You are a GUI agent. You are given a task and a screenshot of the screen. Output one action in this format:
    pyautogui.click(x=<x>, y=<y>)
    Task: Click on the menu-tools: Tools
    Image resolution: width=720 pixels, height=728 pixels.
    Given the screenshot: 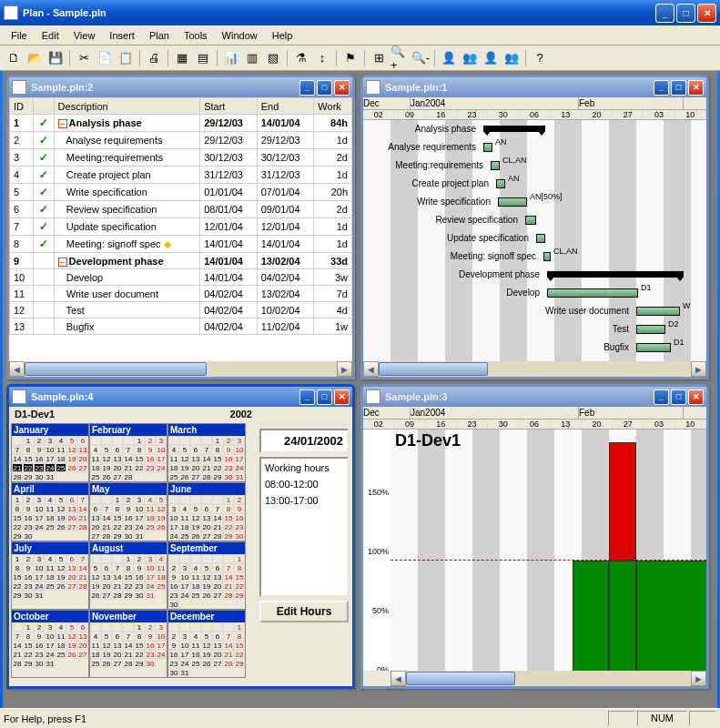 What is the action you would take?
    pyautogui.click(x=196, y=35)
    